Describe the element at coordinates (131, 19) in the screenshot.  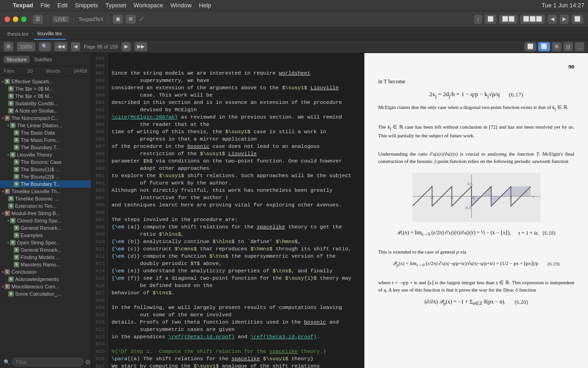
I see `settings-button: ⚙` at that location.